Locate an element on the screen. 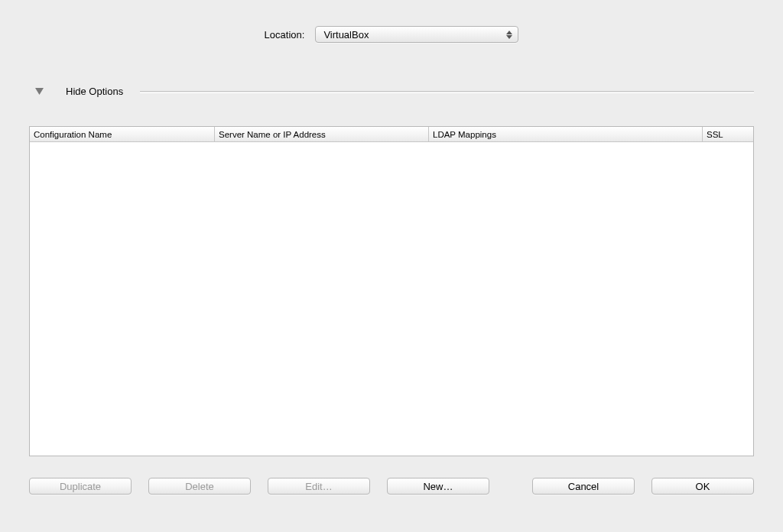 The image size is (783, 532). disclosure-row: Hide Options is located at coordinates (392, 92).